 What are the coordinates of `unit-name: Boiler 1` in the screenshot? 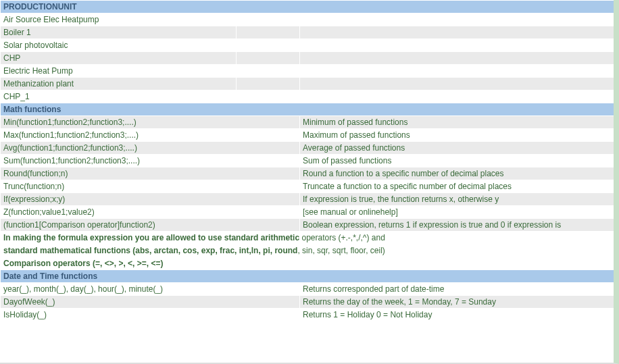 It's located at (119, 32).